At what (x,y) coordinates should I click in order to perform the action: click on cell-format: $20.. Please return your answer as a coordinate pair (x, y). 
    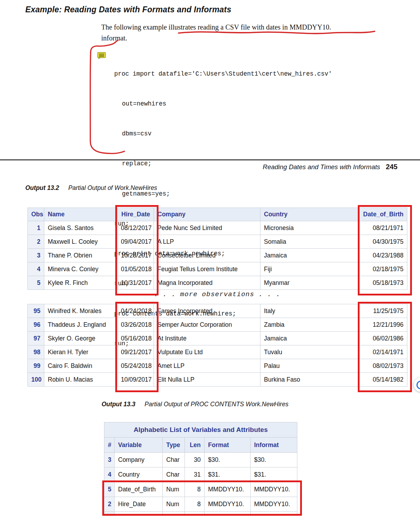
    Looking at the image, I should click on (228, 514).